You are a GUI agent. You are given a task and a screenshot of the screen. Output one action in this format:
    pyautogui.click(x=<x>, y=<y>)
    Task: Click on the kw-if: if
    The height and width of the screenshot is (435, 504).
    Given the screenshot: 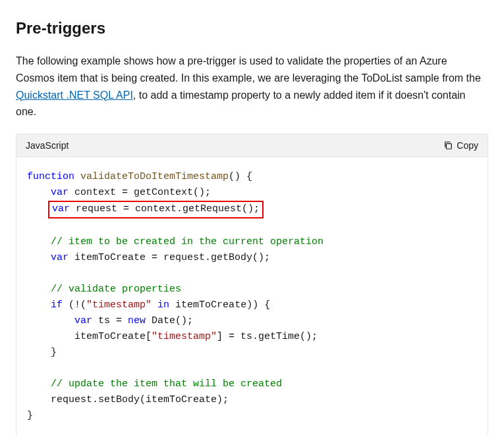 What is the action you would take?
    pyautogui.click(x=57, y=305)
    